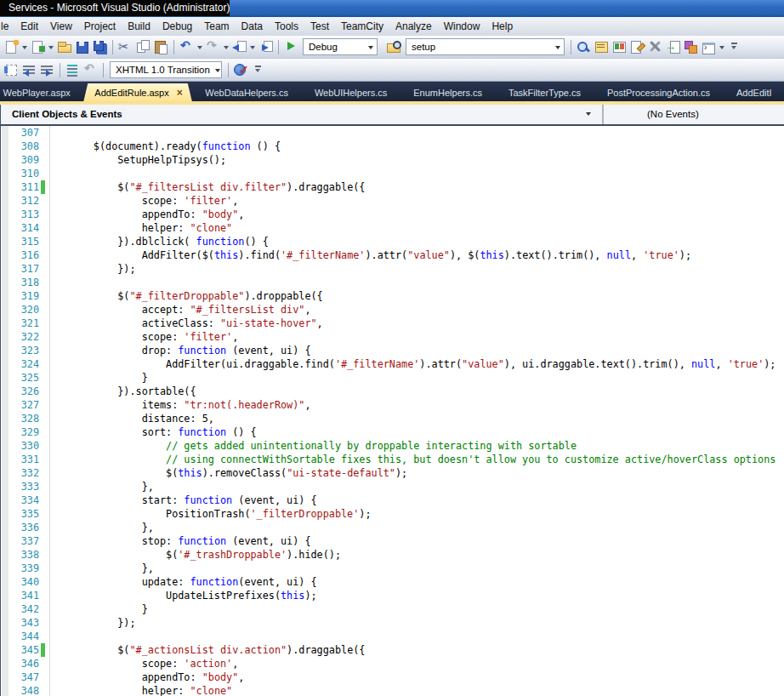  What do you see at coordinates (393, 269) in the screenshot?
I see `code-line-317: 317 });` at bounding box center [393, 269].